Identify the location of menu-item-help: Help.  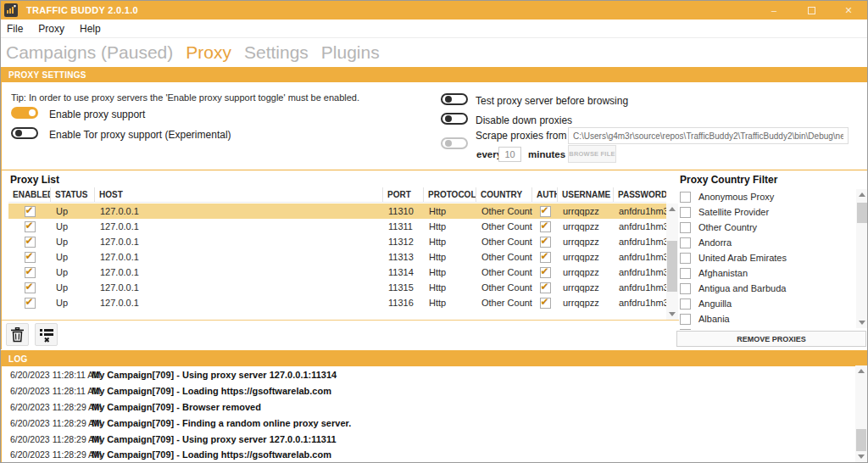
(90, 29).